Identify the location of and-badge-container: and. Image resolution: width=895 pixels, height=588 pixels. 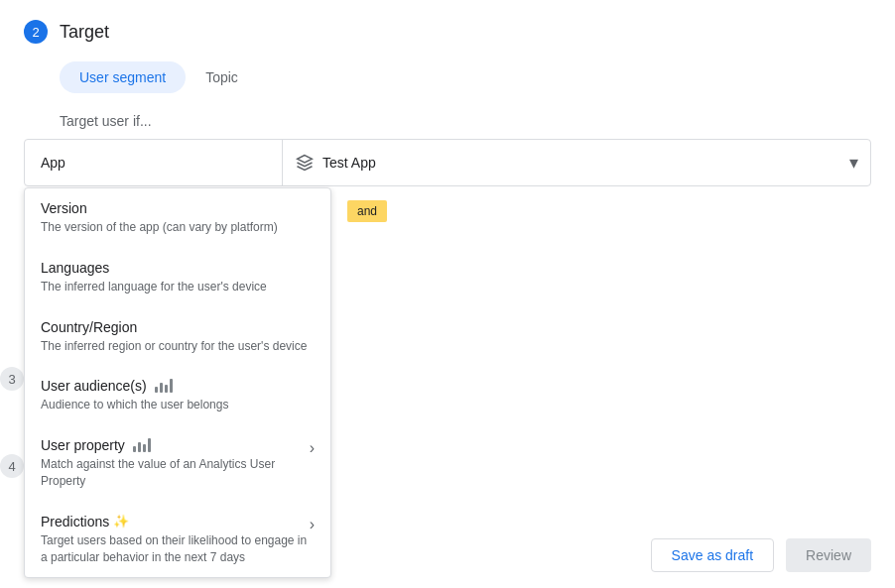
(601, 211).